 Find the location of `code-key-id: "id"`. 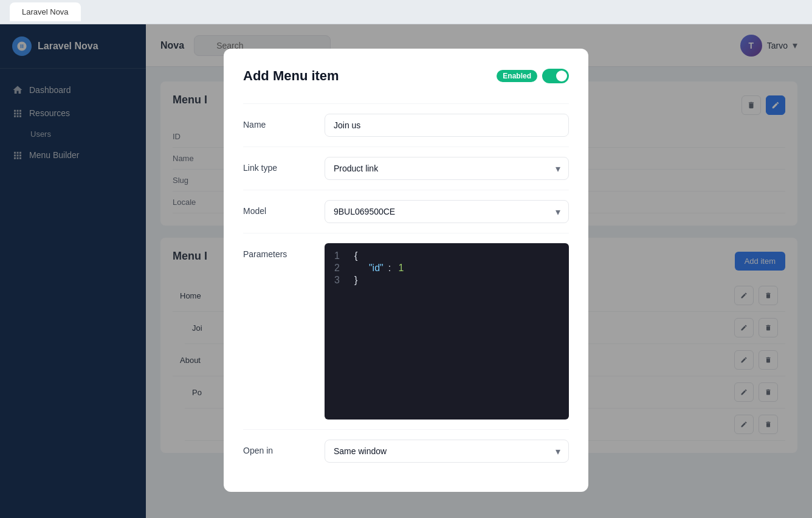

code-key-id: "id" is located at coordinates (376, 268).